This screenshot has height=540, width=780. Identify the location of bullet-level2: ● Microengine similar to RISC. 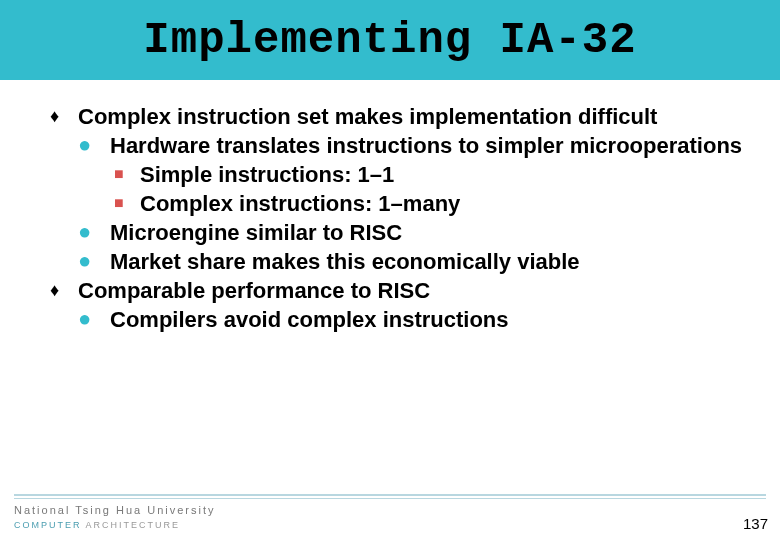
(400, 232).